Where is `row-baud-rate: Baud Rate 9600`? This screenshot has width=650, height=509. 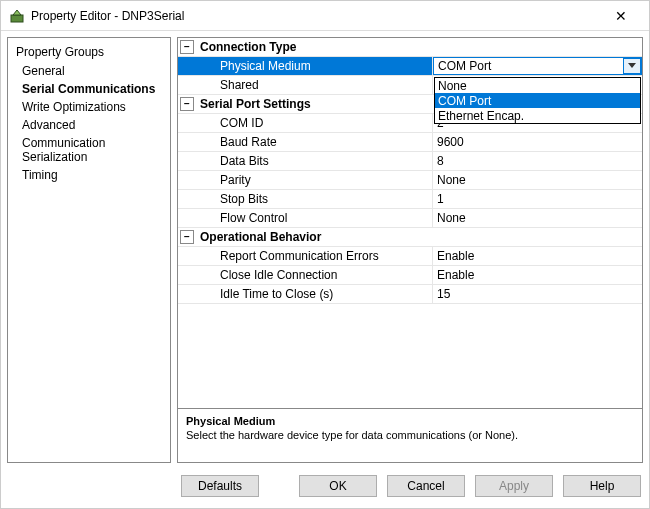
row-baud-rate: Baud Rate 9600 is located at coordinates (410, 142).